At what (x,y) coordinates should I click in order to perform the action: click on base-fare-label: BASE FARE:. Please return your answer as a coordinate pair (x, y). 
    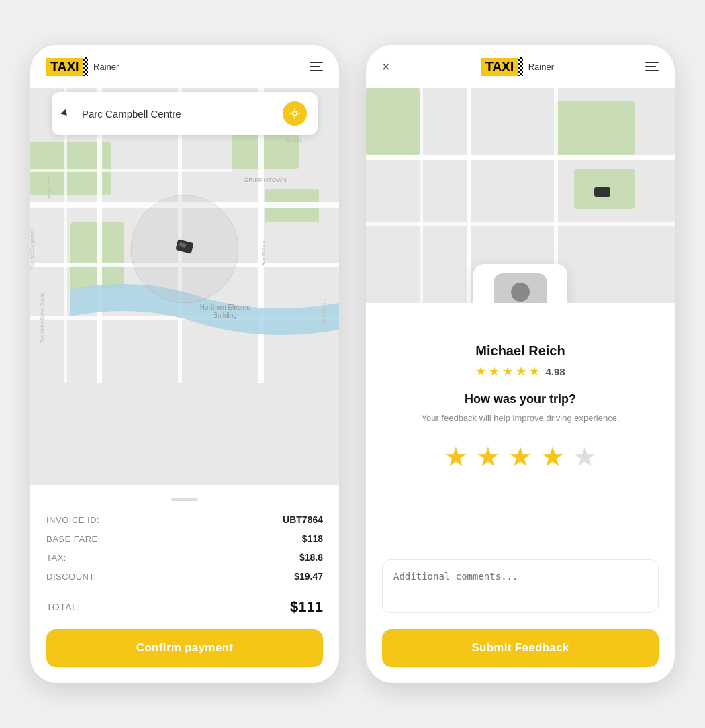
    Looking at the image, I should click on (74, 539).